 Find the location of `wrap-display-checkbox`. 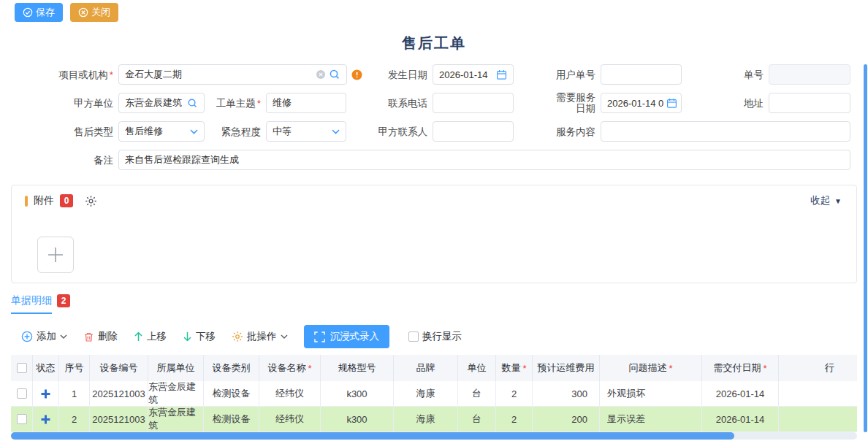

wrap-display-checkbox is located at coordinates (414, 337).